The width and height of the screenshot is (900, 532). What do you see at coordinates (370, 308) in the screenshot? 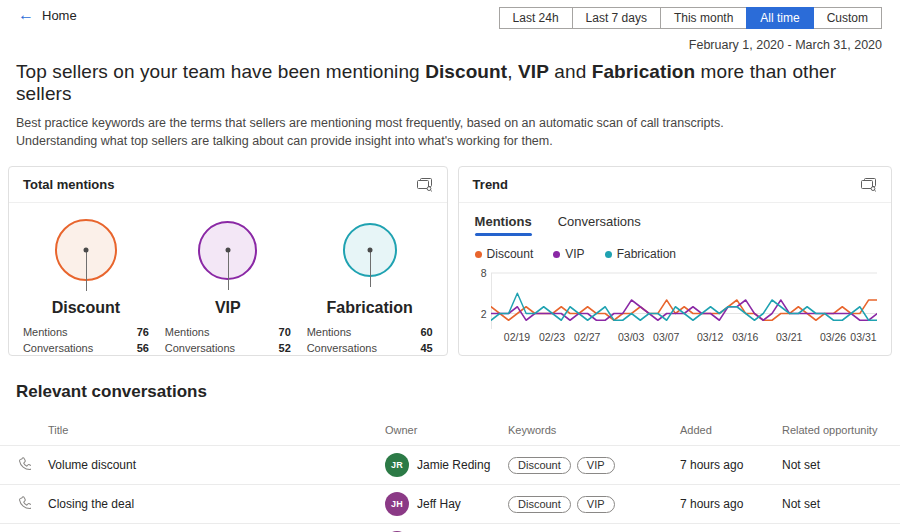
I see `keyword-label: Fabrication` at bounding box center [370, 308].